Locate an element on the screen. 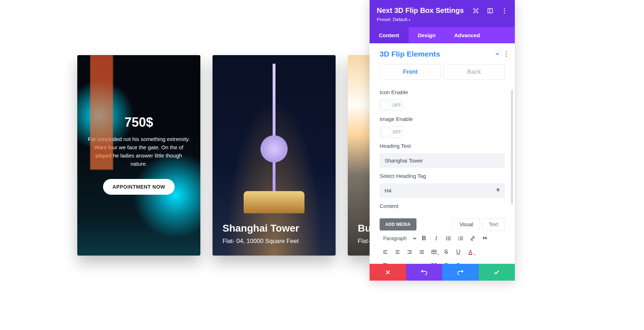 Image resolution: width=644 pixels, height=330 pixels. link-icon is located at coordinates (473, 238).